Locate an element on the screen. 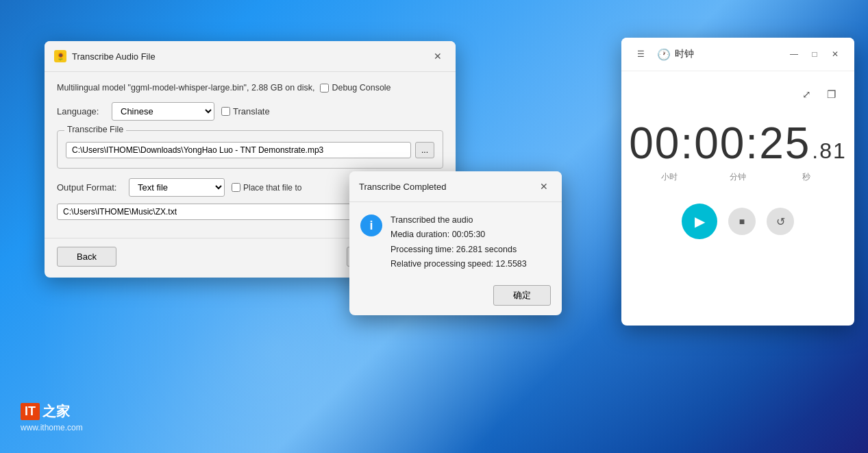  model-info-row: Multilingual model "ggml-model-whisper-l… is located at coordinates (250, 88).